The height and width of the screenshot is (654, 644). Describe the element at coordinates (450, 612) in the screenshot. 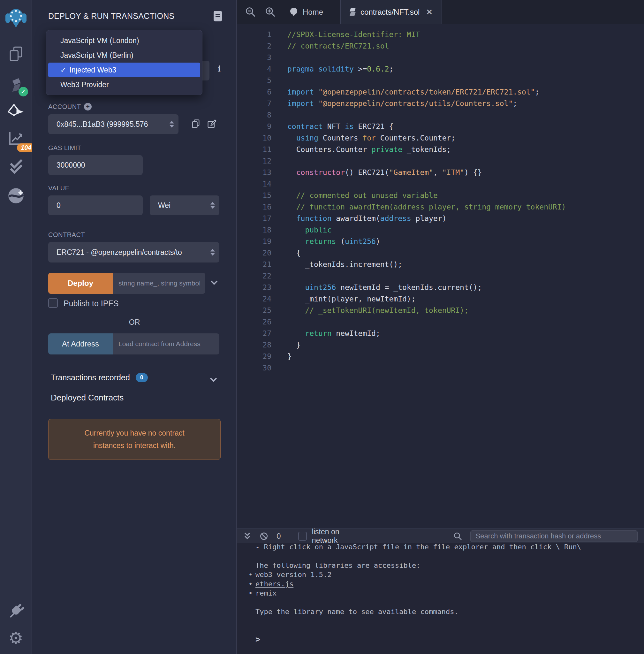

I see `terminal-line: Type the library name to see available c…` at that location.